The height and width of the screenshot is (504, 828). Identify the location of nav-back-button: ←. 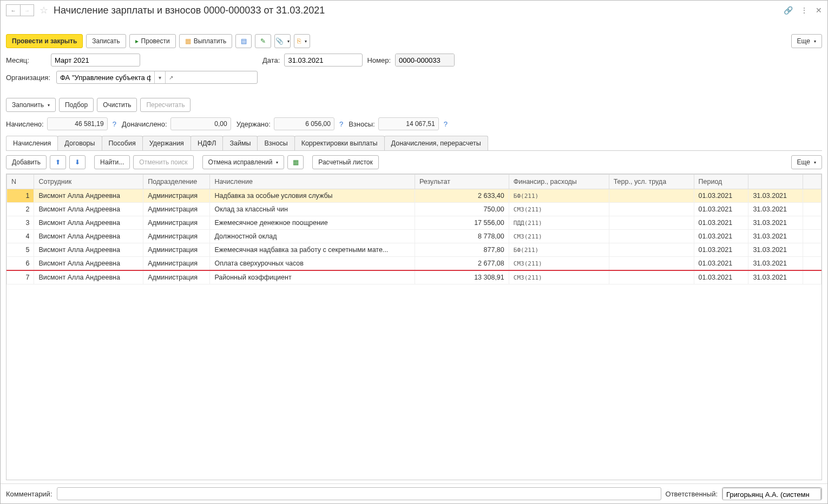
(13, 10).